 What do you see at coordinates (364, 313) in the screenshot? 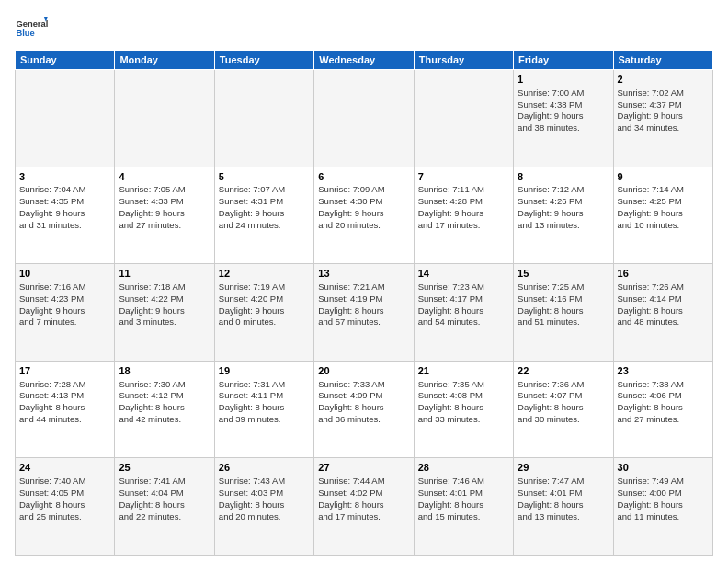
I see `calendar-day-cell: 13Sunrise: 7:21 AM Sunset: 4:19 PM Dayli…` at bounding box center [364, 313].